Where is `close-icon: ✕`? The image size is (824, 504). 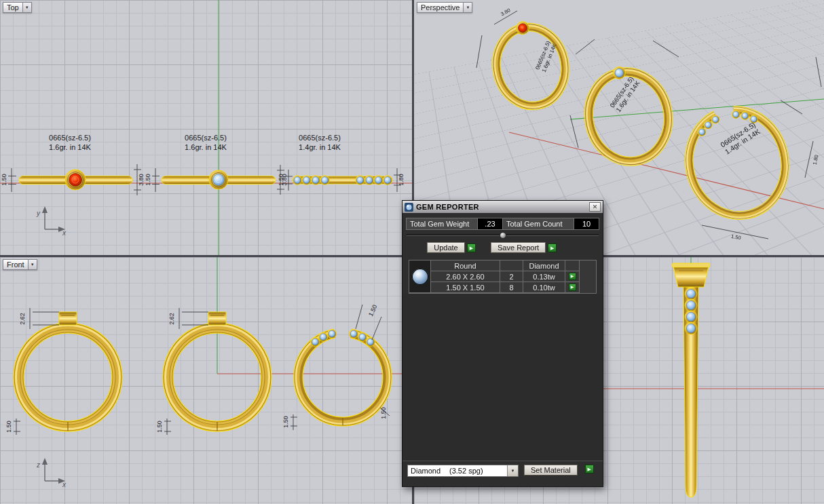 close-icon: ✕ is located at coordinates (595, 207).